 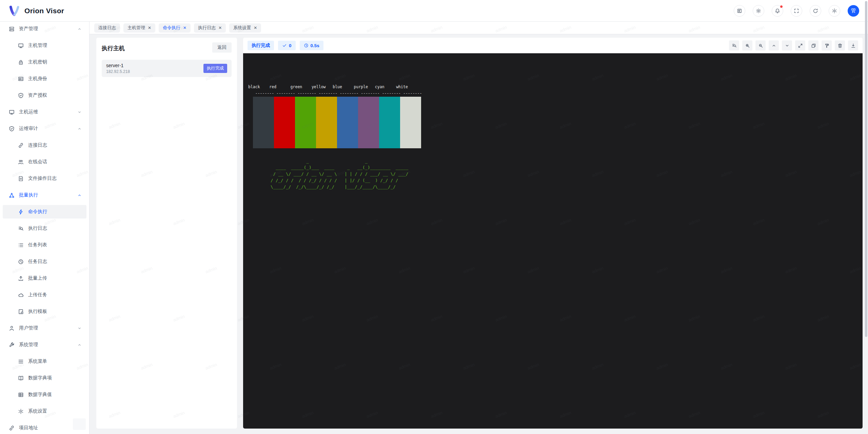 What do you see at coordinates (46, 345) in the screenshot?
I see `sidebar-section-label: 系统管理` at bounding box center [46, 345].